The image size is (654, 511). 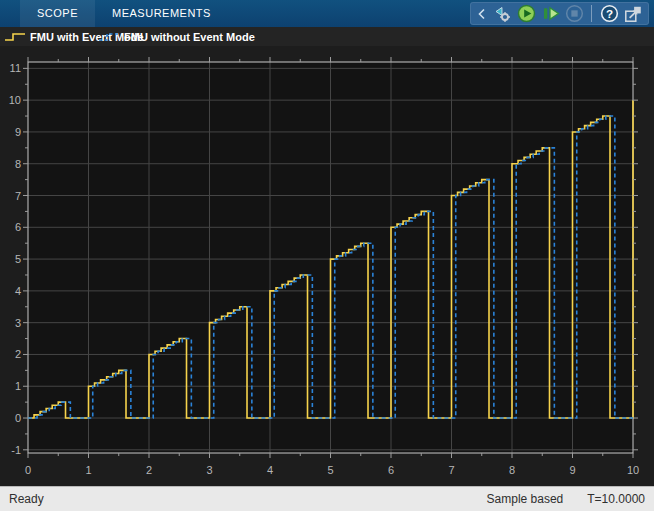 I want to click on y-tick-label: 9, so click(x=18, y=132).